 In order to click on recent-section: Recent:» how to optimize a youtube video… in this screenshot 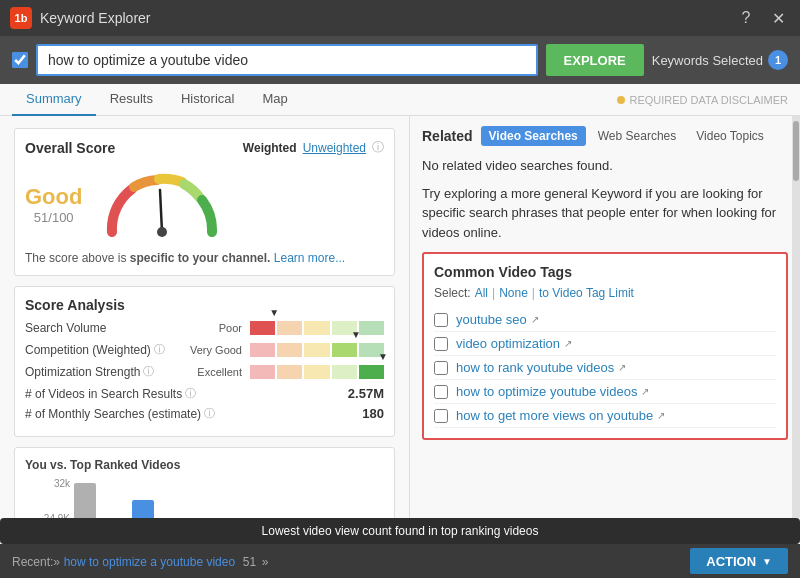, I will do `click(140, 562)`.